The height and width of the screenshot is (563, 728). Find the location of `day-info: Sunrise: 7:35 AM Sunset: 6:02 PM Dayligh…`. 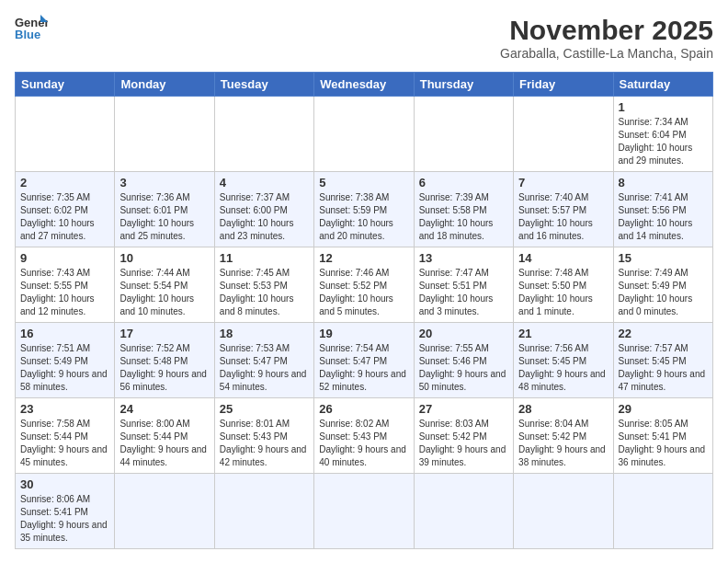

day-info: Sunrise: 7:35 AM Sunset: 6:02 PM Dayligh… is located at coordinates (64, 217).